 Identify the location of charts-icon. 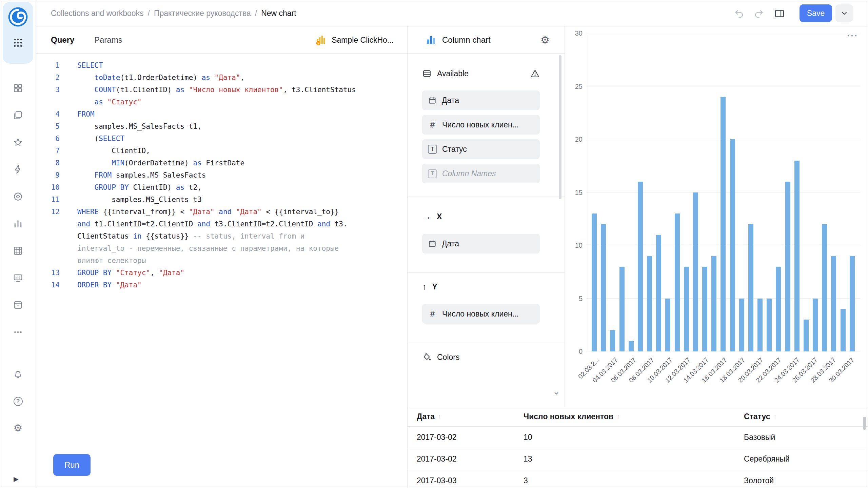
(18, 224).